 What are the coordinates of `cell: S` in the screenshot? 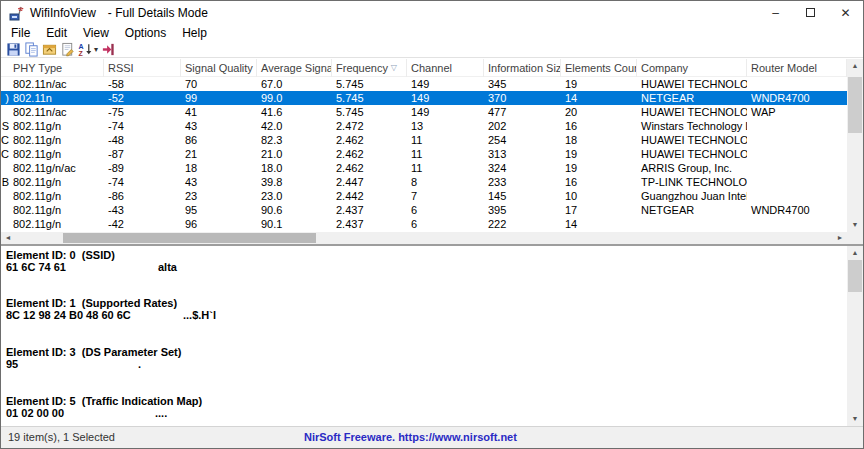 It's located at (5, 126).